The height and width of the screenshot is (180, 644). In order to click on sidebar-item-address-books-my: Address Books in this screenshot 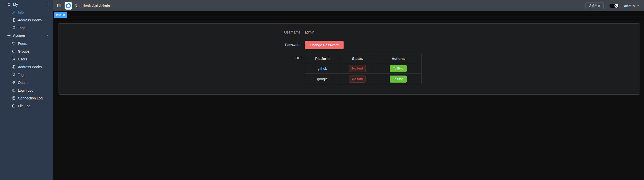, I will do `click(26, 20)`.